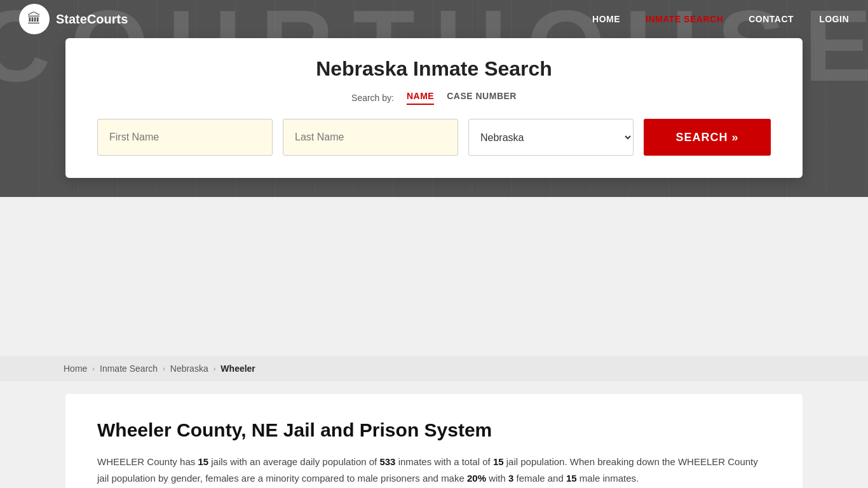 The height and width of the screenshot is (488, 868). Describe the element at coordinates (164, 369) in the screenshot. I see `chevron-icon-2: ›` at that location.